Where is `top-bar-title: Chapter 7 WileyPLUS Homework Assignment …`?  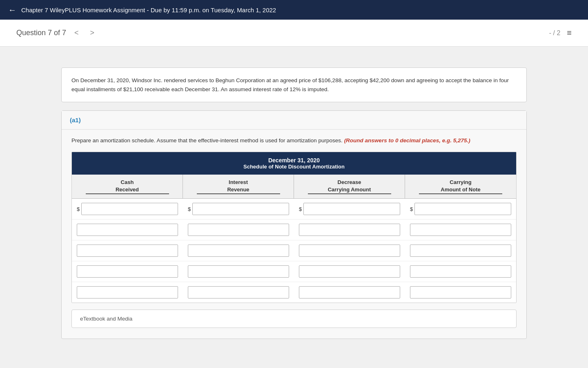
top-bar-title: Chapter 7 WileyPLUS Homework Assignment … is located at coordinates (149, 10).